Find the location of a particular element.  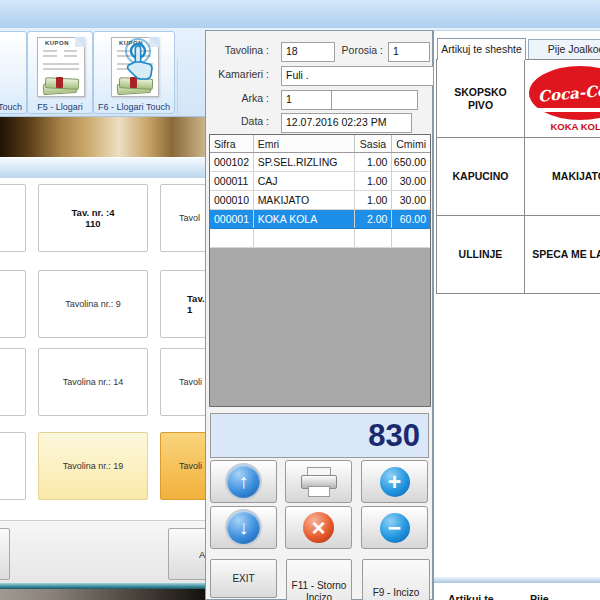

product-button-skopsko-pivo: SKOPSKO PIVO is located at coordinates (480, 98).